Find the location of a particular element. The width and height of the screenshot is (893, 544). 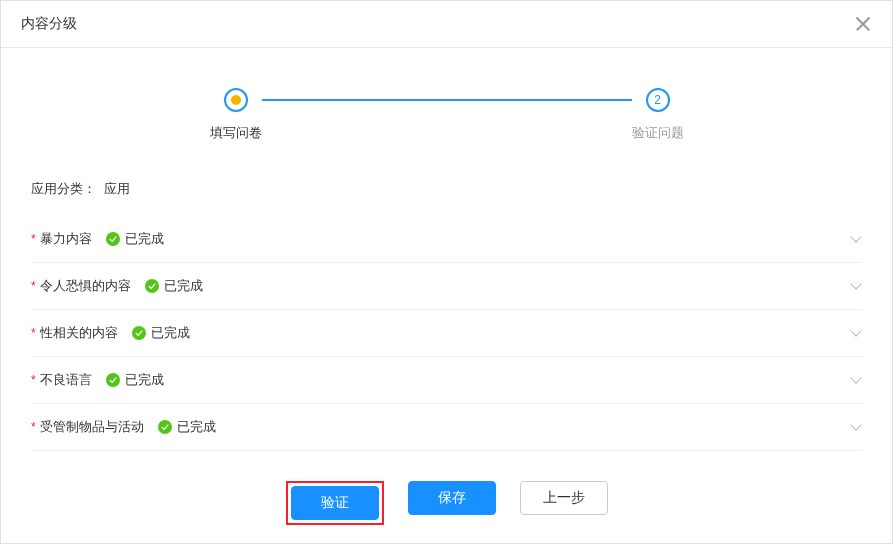

dialog-header: 内容分级 is located at coordinates (446, 24).